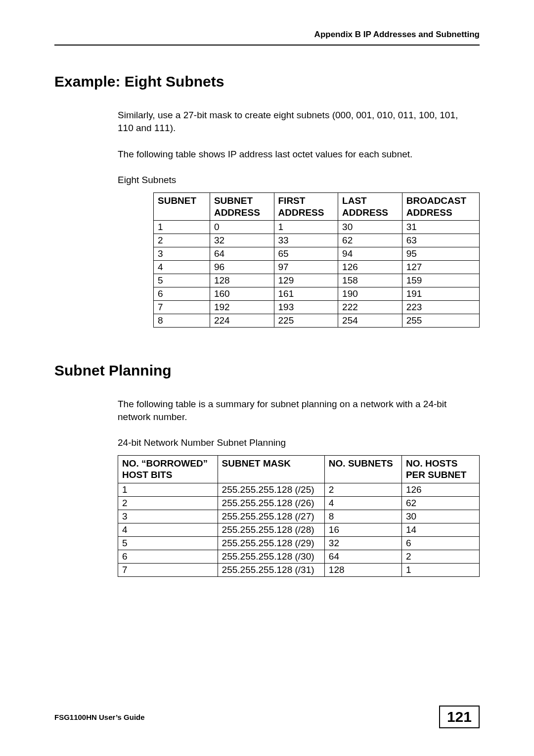 The height and width of the screenshot is (756, 534). What do you see at coordinates (299, 504) in the screenshot?
I see `table-row: 2255.255.255.128 (/26)462` at bounding box center [299, 504].